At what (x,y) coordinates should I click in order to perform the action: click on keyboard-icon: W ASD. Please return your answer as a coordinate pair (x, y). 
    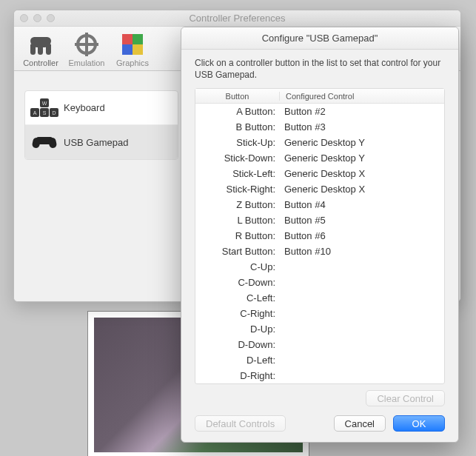
    Looking at the image, I should click on (44, 108).